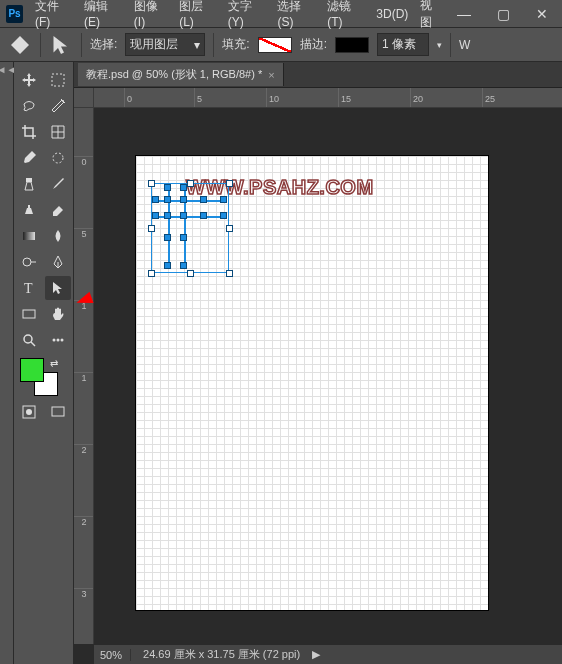  I want to click on rectangle-tool, so click(29, 314).